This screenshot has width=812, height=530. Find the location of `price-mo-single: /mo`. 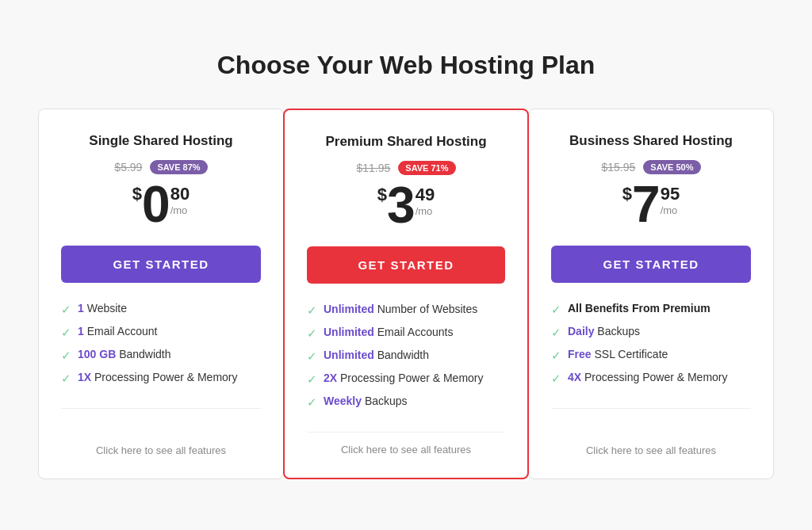

price-mo-single: /mo is located at coordinates (180, 211).